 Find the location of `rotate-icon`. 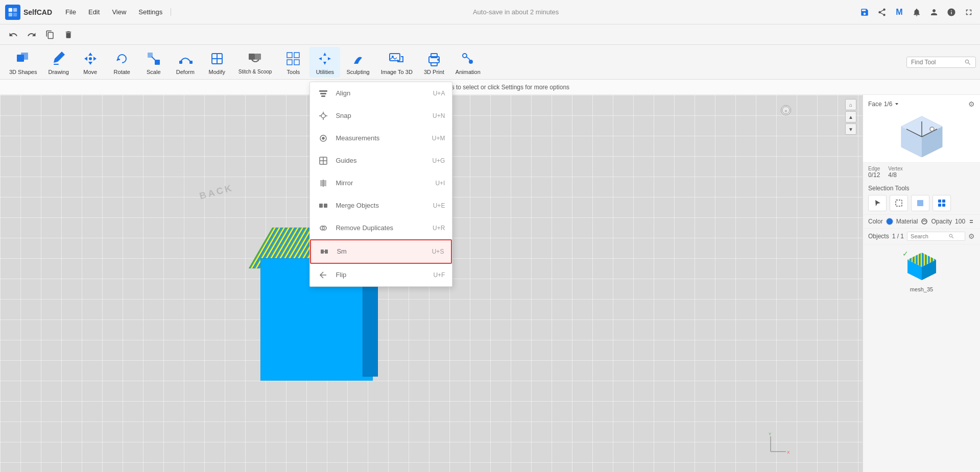

rotate-icon is located at coordinates (122, 59).